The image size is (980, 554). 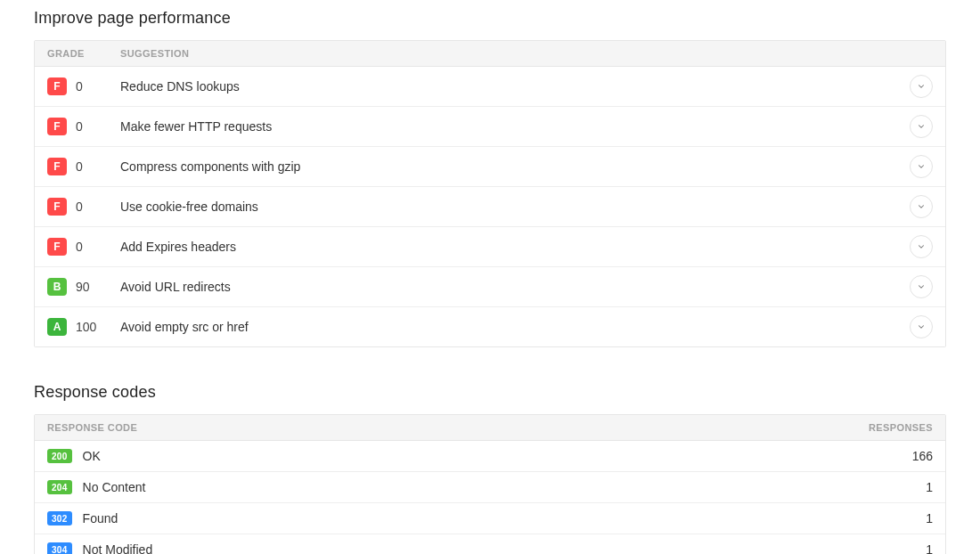 What do you see at coordinates (490, 18) in the screenshot?
I see `performance-title: Improve page performance` at bounding box center [490, 18].